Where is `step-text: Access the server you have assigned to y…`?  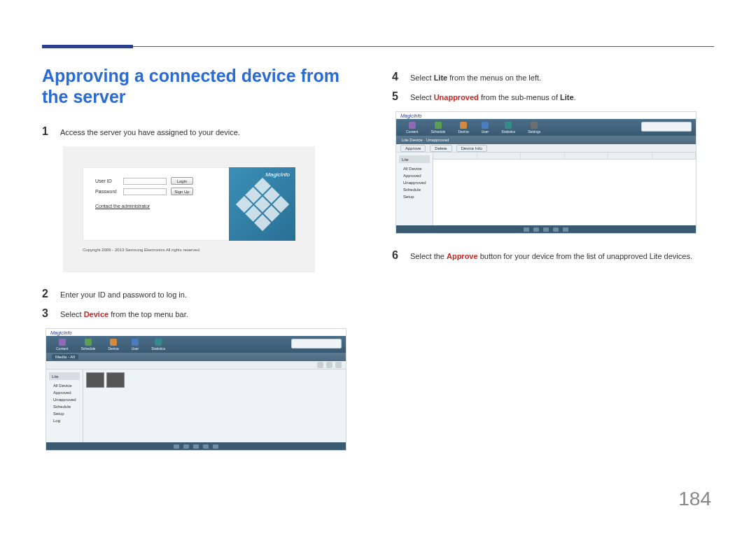 step-text: Access the server you have assigned to y… is located at coordinates (150, 132).